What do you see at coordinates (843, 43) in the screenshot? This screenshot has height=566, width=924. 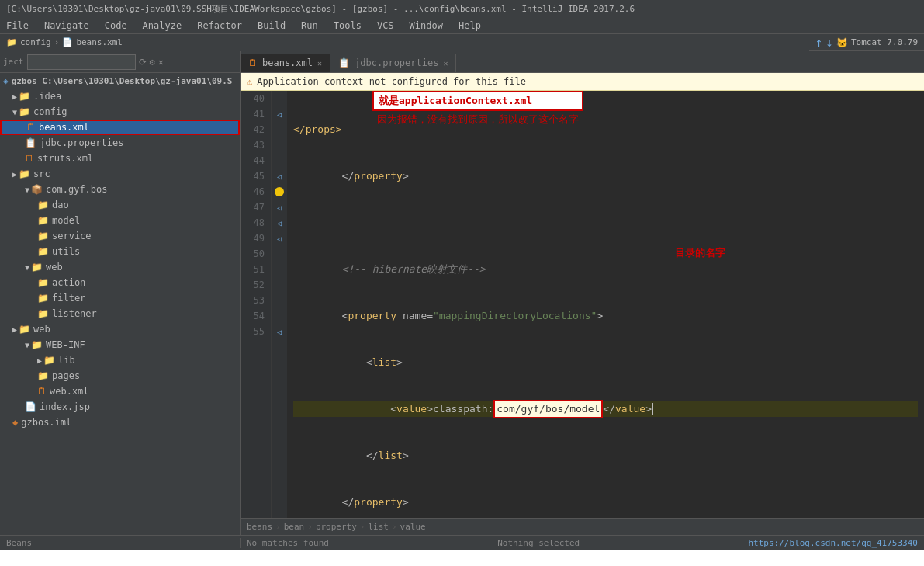 I see `tomcat-icon: 🐱` at bounding box center [843, 43].